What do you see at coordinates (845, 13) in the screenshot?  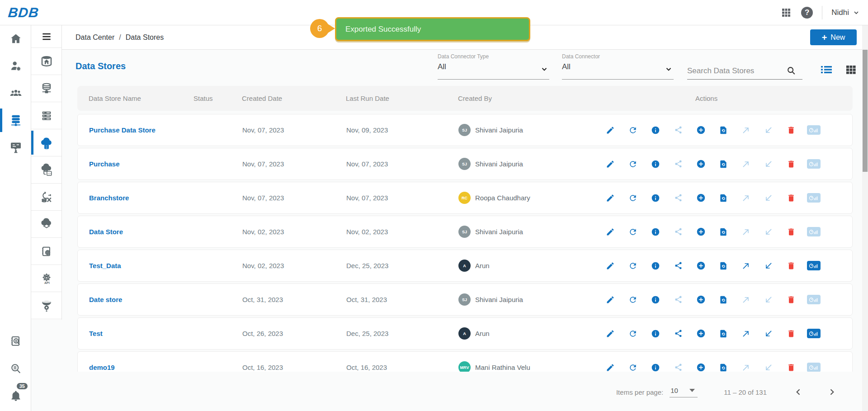 I see `user-menu: Nidhi` at bounding box center [845, 13].